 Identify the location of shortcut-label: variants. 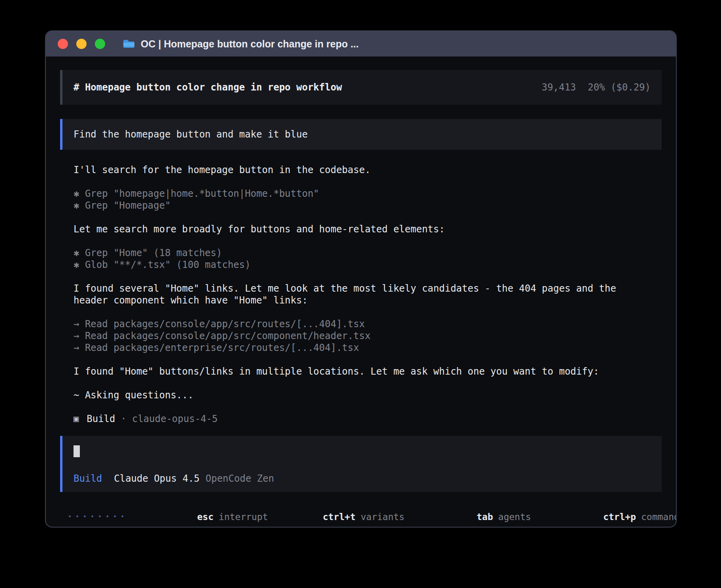
(383, 517).